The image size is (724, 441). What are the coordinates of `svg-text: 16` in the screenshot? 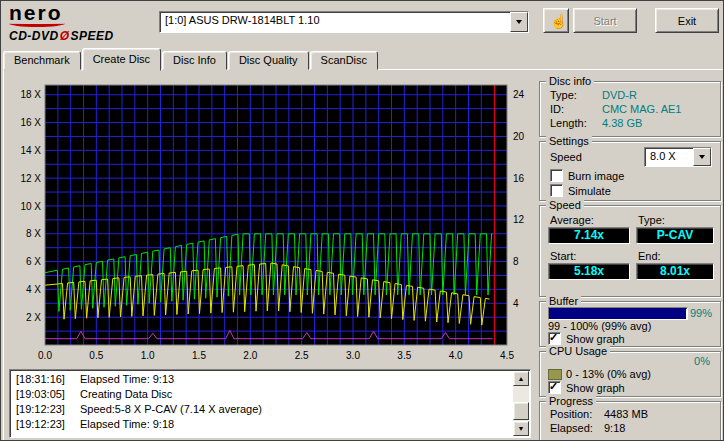 It's located at (519, 178).